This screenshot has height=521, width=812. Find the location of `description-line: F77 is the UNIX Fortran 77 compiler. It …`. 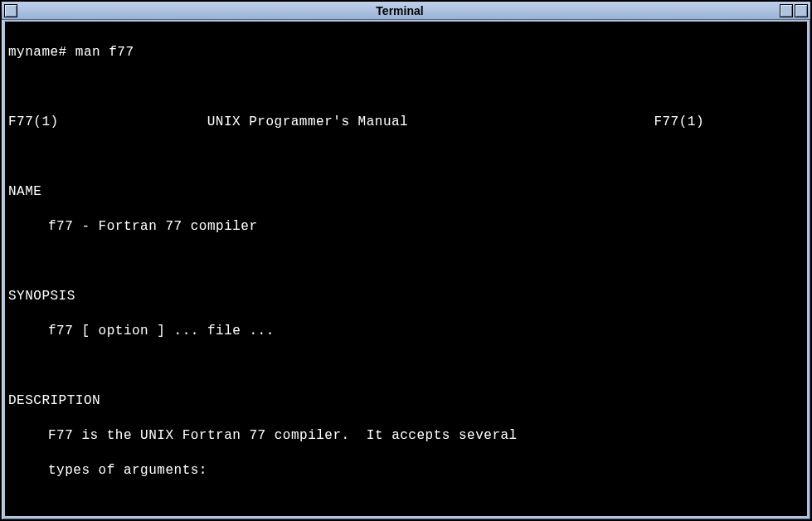

description-line: F77 is the UNIX Fortran 77 compiler. It … is located at coordinates (406, 436).